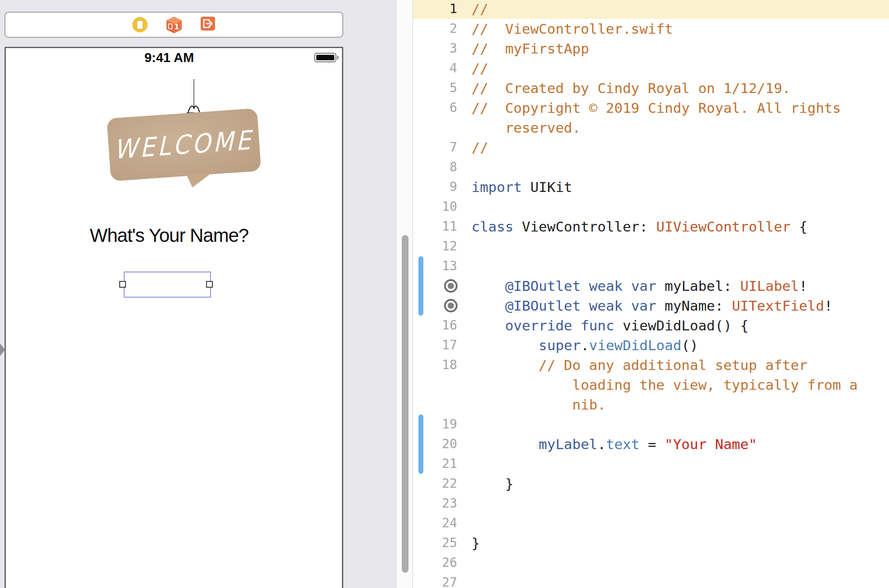 The height and width of the screenshot is (588, 889). What do you see at coordinates (435, 207) in the screenshot?
I see `line-number: 10` at bounding box center [435, 207].